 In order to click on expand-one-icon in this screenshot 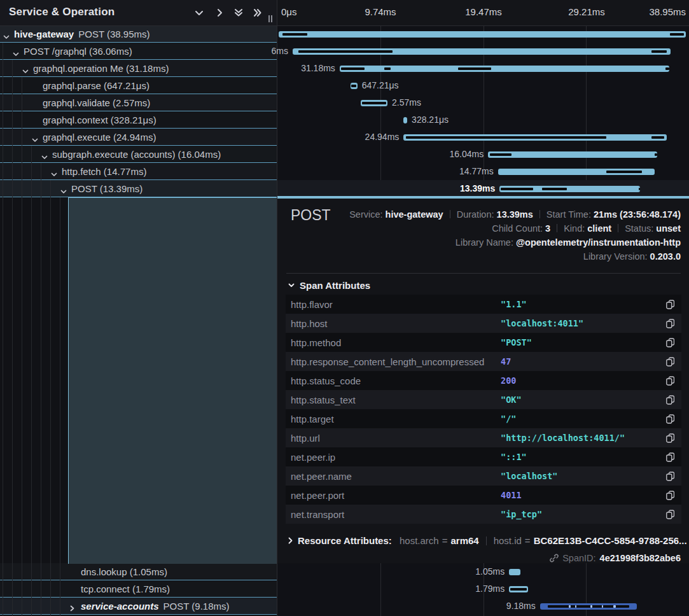, I will do `click(219, 13)`.